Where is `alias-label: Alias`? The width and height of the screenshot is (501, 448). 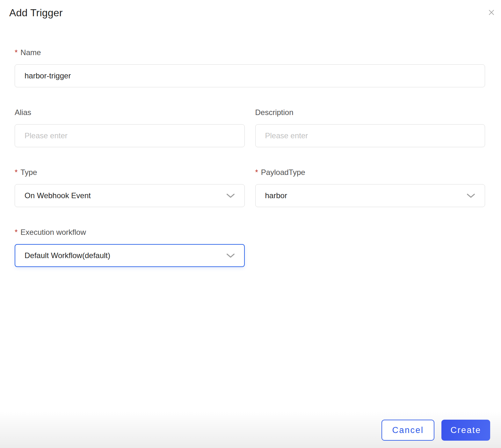
alias-label: Alias is located at coordinates (130, 112).